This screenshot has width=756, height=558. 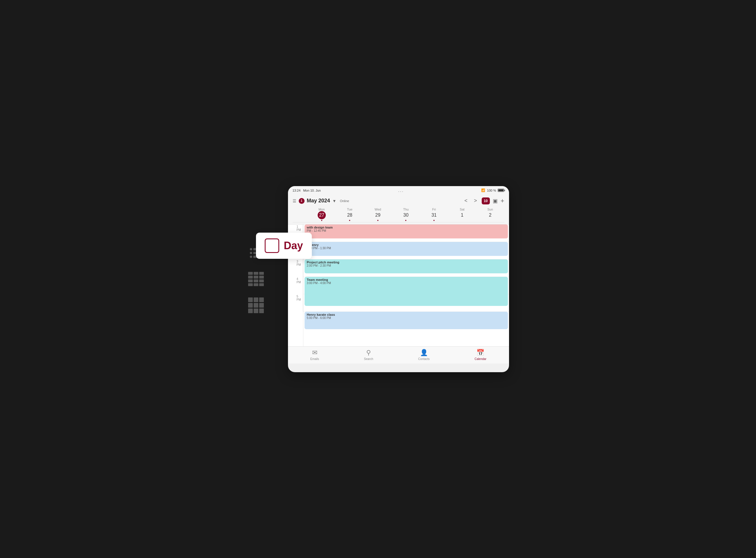 I want to click on thu-number: 30, so click(x=406, y=215).